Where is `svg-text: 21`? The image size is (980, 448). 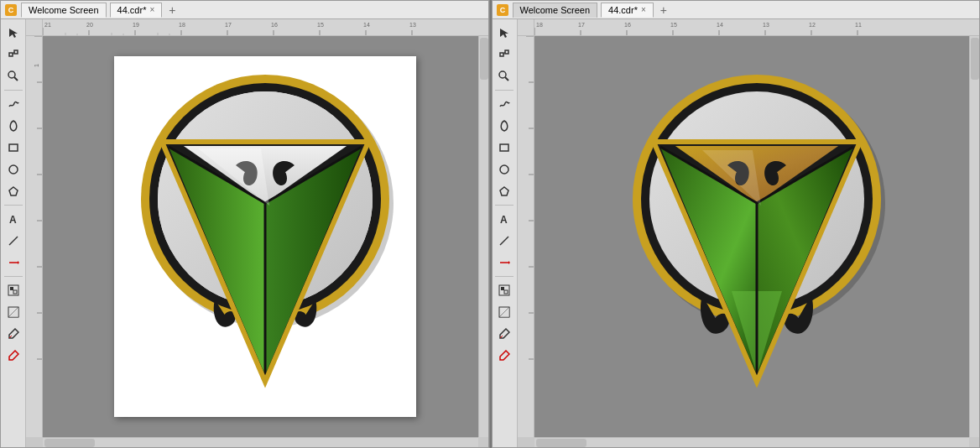
svg-text: 21 is located at coordinates (48, 25).